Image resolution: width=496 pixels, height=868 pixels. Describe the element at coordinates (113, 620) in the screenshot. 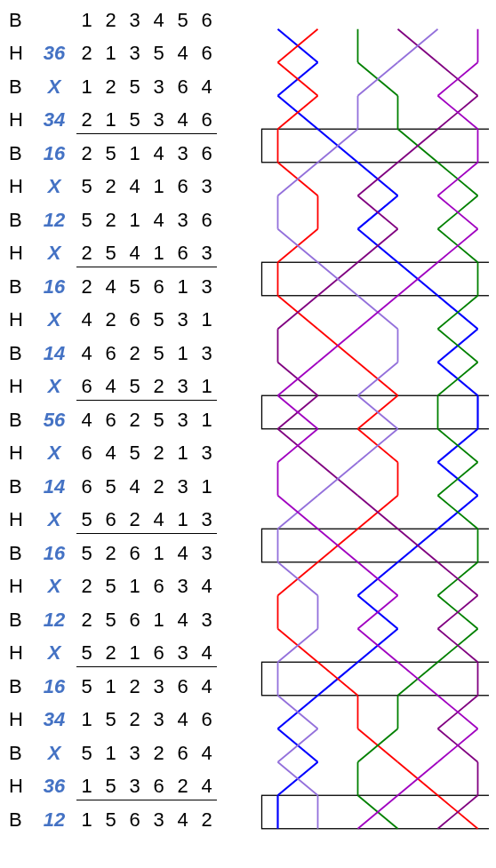

I see `table-row: B12256143` at that location.